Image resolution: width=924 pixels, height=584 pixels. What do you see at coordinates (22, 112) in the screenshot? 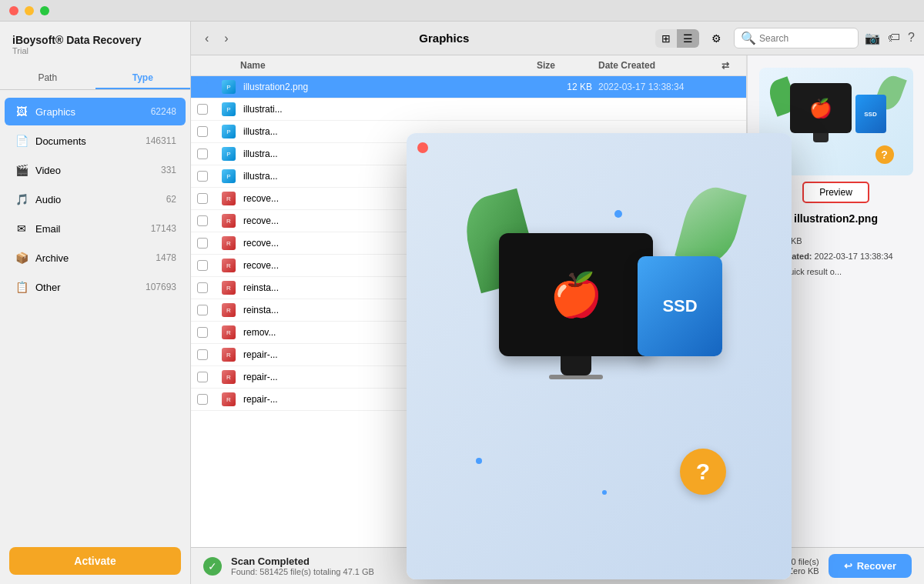
I see `graphics-icon: 🖼` at bounding box center [22, 112].